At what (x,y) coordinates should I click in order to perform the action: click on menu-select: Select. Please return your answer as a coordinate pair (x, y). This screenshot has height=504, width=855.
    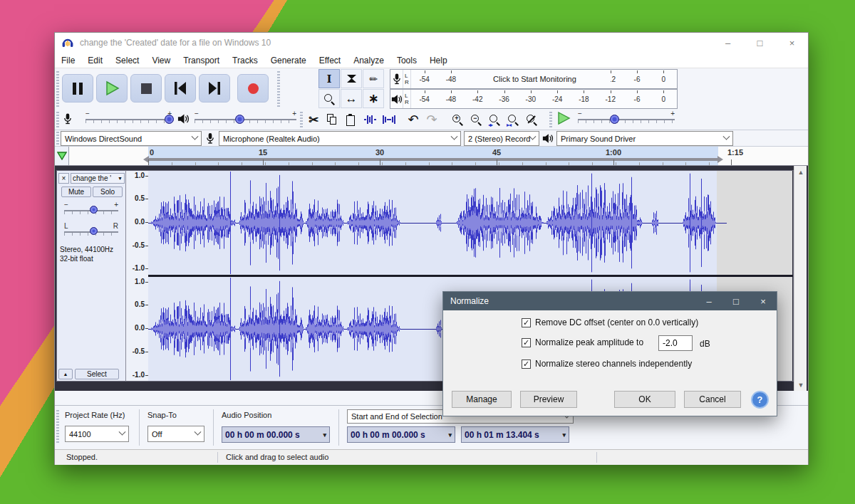
    Looking at the image, I should click on (127, 61).